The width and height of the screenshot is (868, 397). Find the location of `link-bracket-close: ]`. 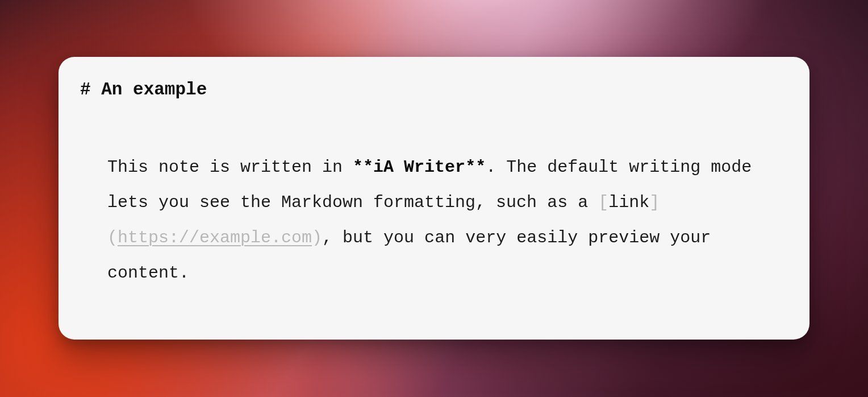

link-bracket-close: ] is located at coordinates (654, 202).